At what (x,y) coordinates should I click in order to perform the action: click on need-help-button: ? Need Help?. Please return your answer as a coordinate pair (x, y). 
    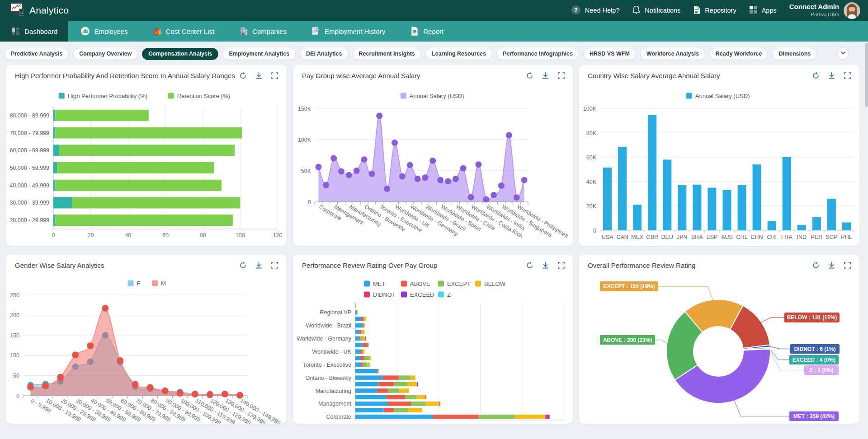
    Looking at the image, I should click on (595, 11).